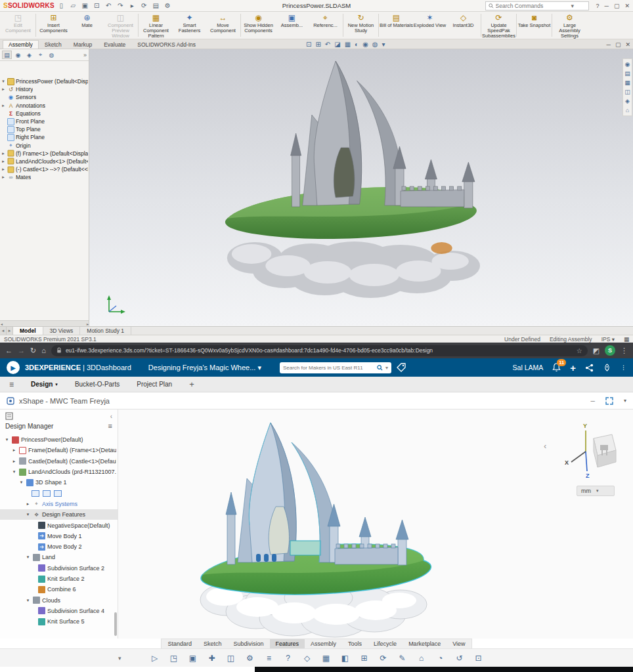  Describe the element at coordinates (13, 368) in the screenshot. I see `compass-logo-icon: ▶` at that location.